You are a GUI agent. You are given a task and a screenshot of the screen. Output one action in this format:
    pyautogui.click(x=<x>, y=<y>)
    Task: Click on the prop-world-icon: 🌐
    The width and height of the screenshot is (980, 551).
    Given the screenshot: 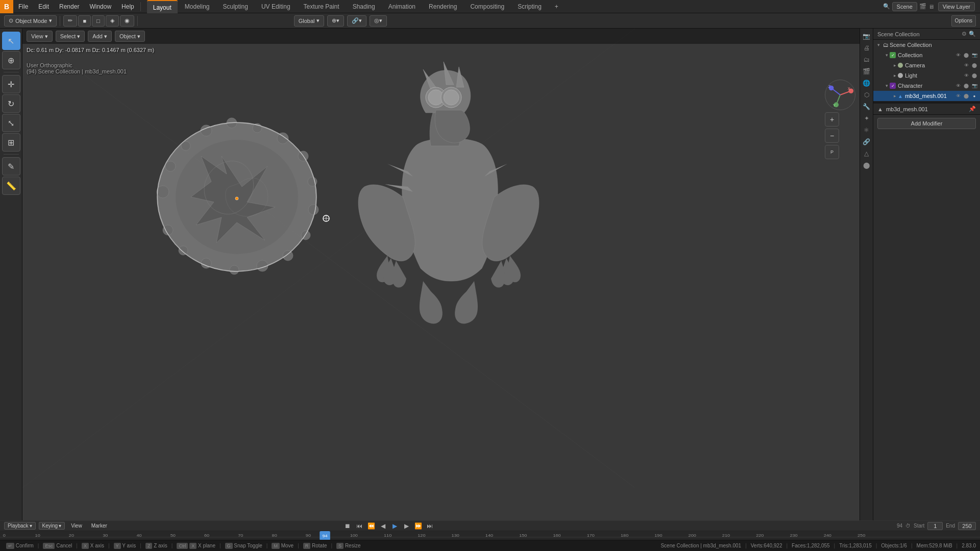 What is the action you would take?
    pyautogui.click(x=867, y=83)
    